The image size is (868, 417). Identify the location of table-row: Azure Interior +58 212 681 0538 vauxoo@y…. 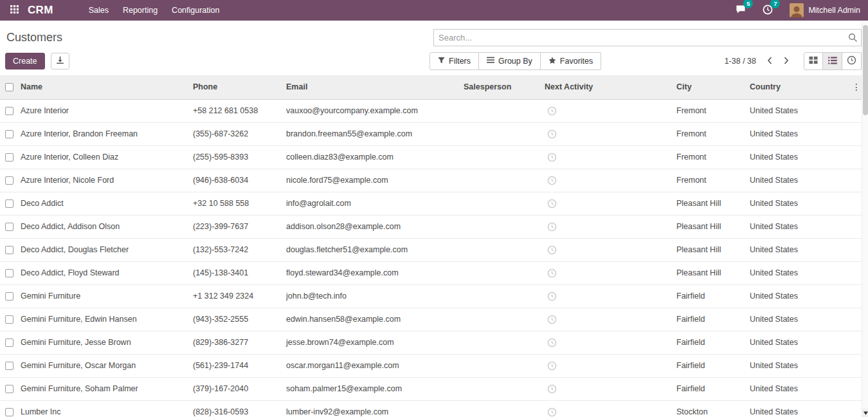
(434, 111).